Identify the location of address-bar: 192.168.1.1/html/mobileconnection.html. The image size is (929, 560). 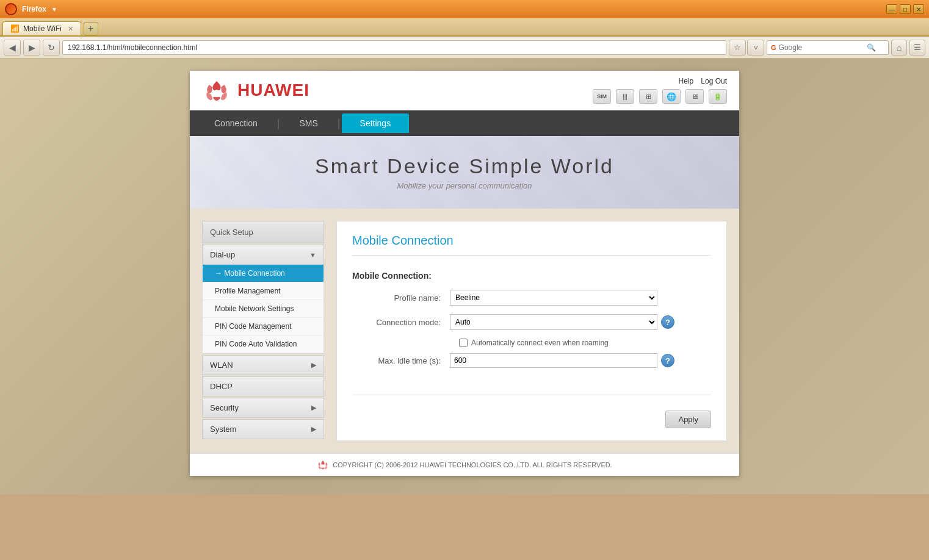
(394, 48).